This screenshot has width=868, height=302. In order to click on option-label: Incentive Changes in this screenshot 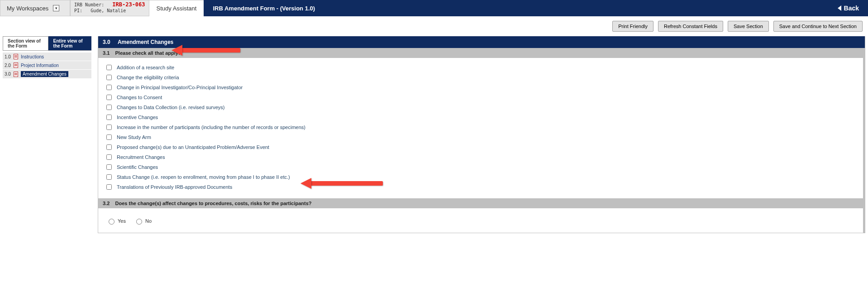, I will do `click(138, 117)`.